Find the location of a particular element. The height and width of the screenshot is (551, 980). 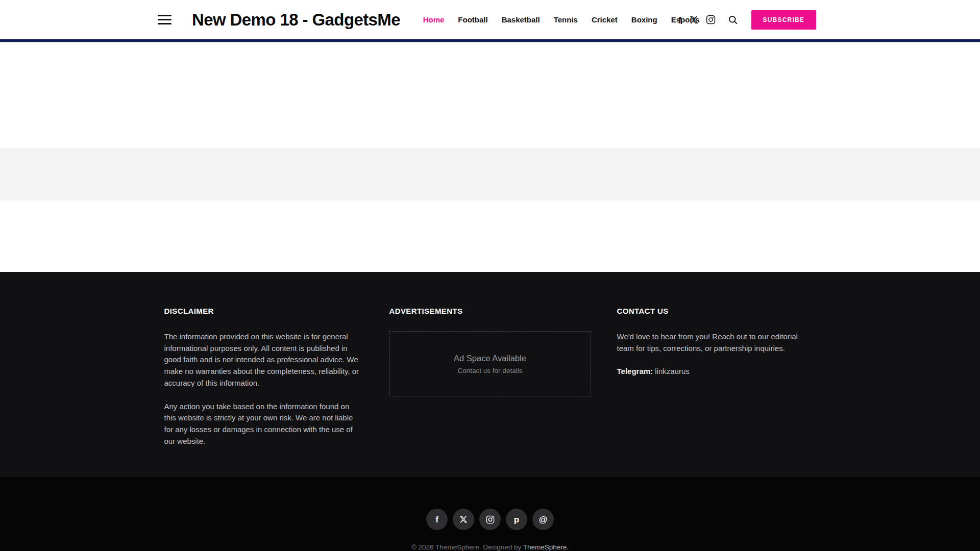

copyright-text: © 2026 ThemeSphere. is located at coordinates (446, 547).